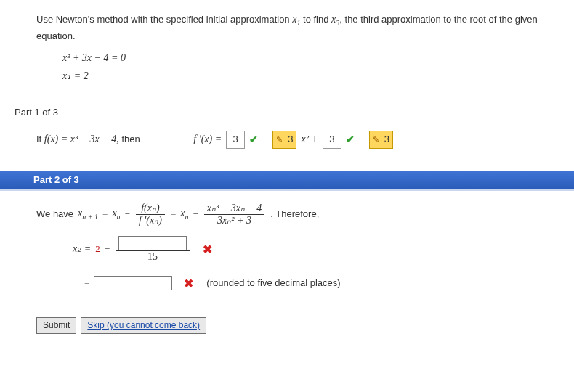 Image resolution: width=574 pixels, height=392 pixels. Describe the element at coordinates (81, 249) in the screenshot. I see `x2-lhs: x₂ =` at that location.